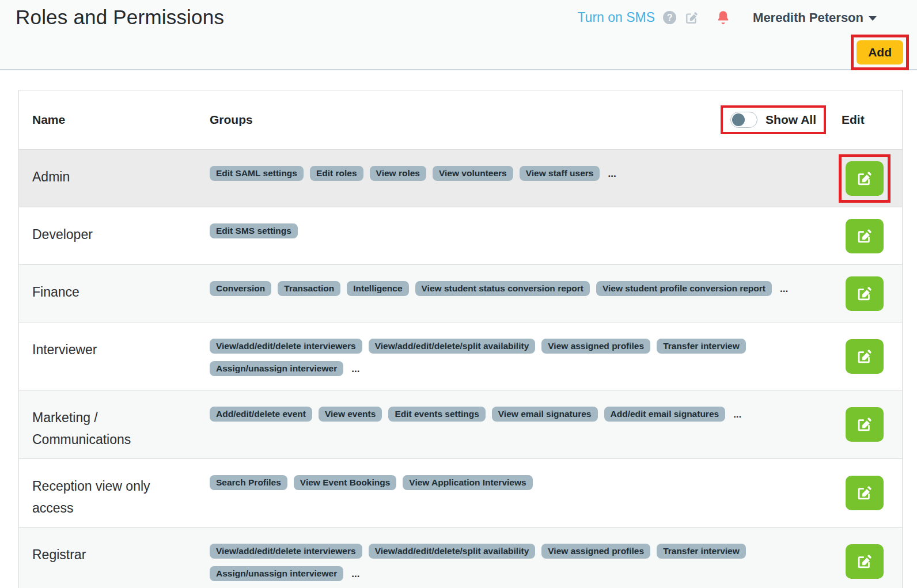 The image size is (917, 588). I want to click on turn-on-sms-link: Turn on SMS, so click(616, 17).